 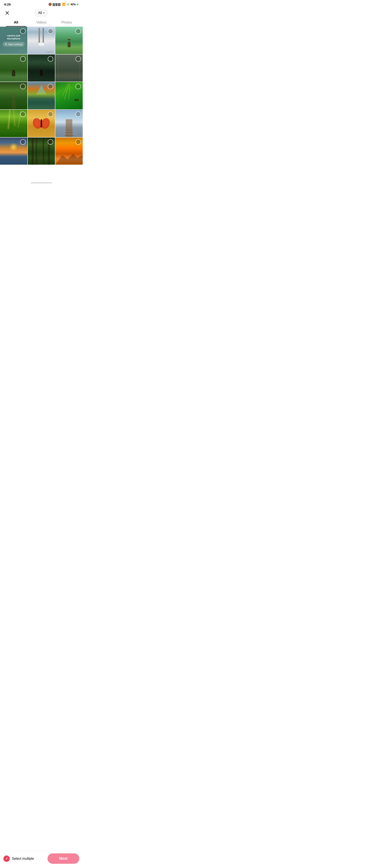 What do you see at coordinates (7, 4) in the screenshot?
I see `status-time: 6:29` at bounding box center [7, 4].